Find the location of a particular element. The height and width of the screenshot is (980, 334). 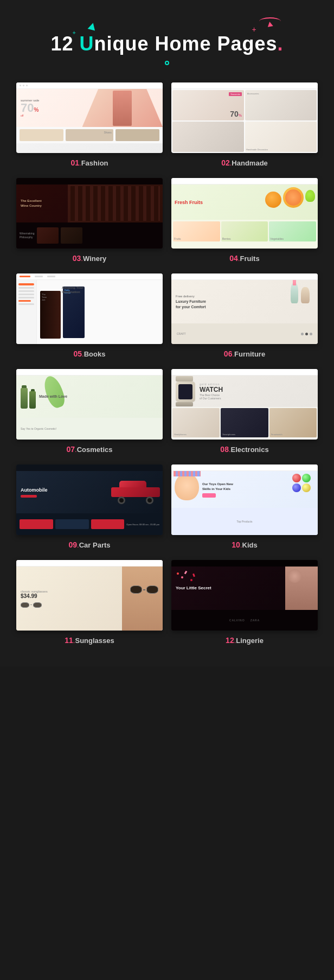

dots-nav is located at coordinates (307, 334).